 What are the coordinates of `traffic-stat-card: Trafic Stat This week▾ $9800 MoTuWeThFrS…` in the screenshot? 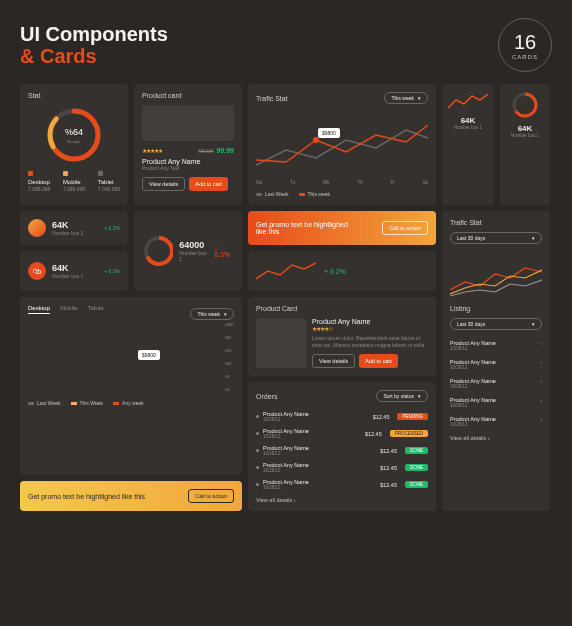 It's located at (342, 144).